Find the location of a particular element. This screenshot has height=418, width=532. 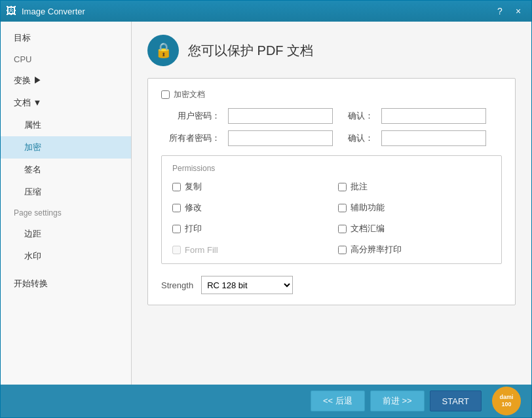

page-header-title: 您可以保护 PDF 文档 is located at coordinates (250, 51).